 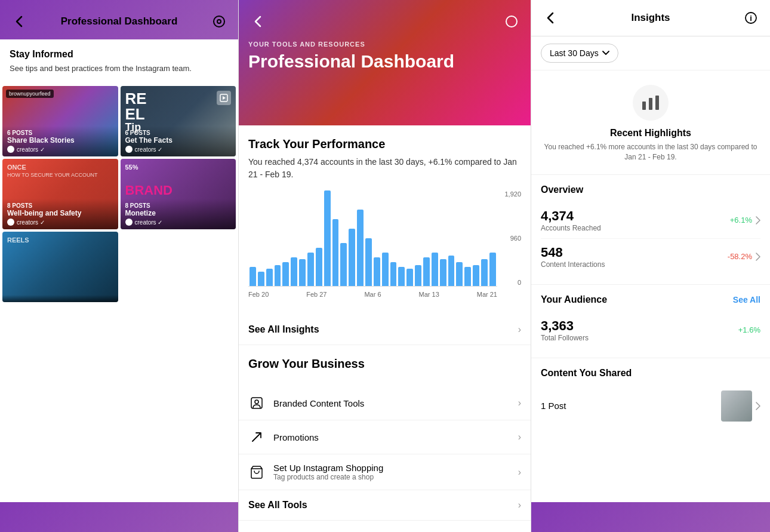 What do you see at coordinates (60, 214) in the screenshot?
I see `card-overlay: 8 POSTS Well-being and Safety creators ✓` at bounding box center [60, 214].